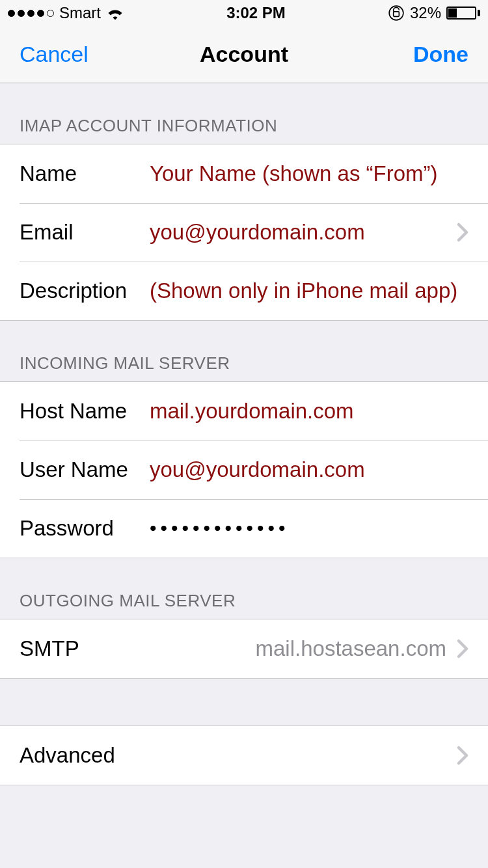 This screenshot has width=488, height=868. Describe the element at coordinates (309, 411) in the screenshot. I see `incoming-host-value: mail.yourdomain.com` at that location.